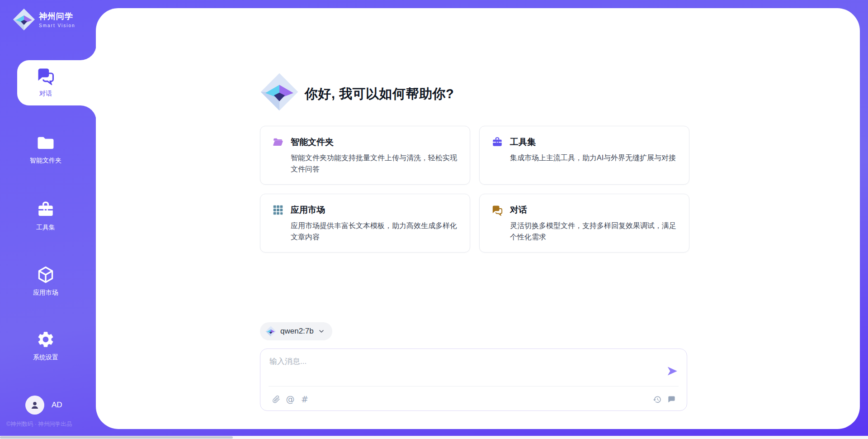  I want to click on sidebar-item-toolset: 工具集, so click(46, 216).